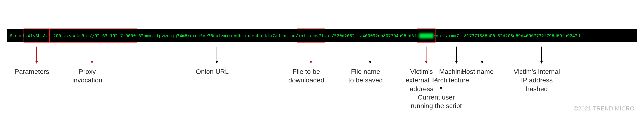  Describe the element at coordinates (88, 46) in the screenshot. I see `annotation-proxy: Proxyinvocation` at that location.